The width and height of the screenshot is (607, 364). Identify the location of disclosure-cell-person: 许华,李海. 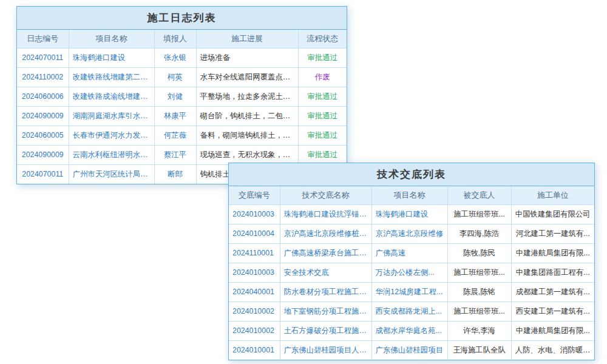
(480, 331).